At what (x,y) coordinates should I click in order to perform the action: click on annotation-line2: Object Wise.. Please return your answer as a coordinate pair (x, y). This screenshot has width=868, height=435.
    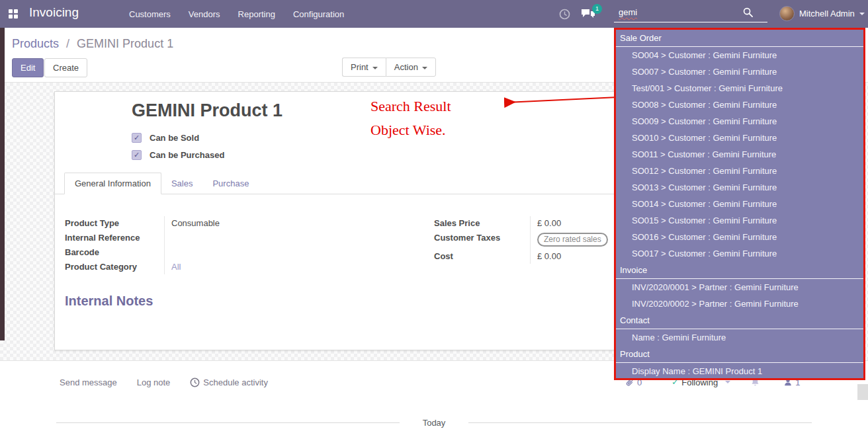
    Looking at the image, I should click on (408, 130).